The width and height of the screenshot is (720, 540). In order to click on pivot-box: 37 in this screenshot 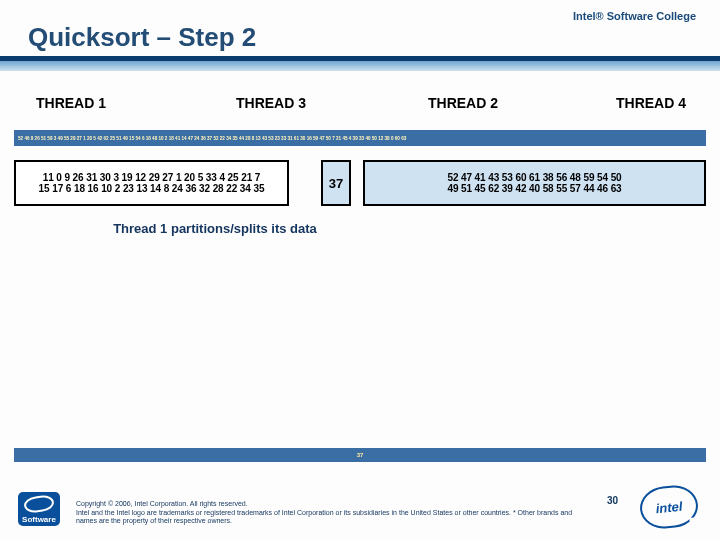, I will do `click(336, 183)`.